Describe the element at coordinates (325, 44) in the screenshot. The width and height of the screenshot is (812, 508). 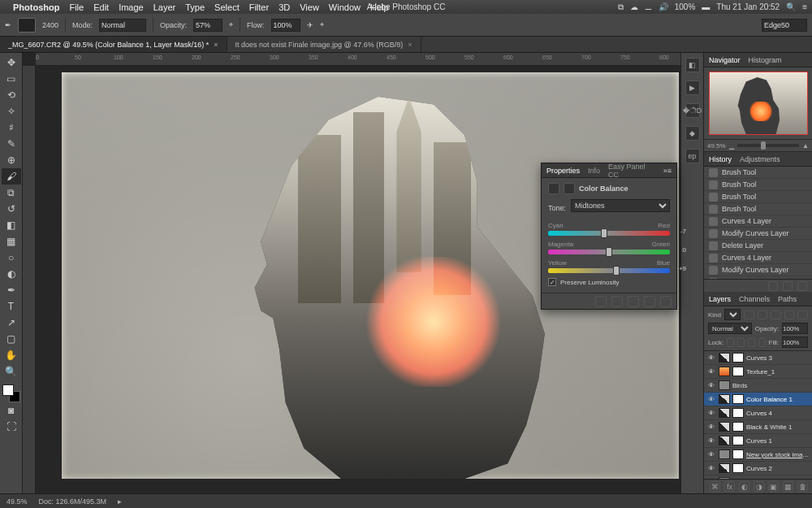
I see `tab-document-2: It does not exist Finale image.jpg @ 47.…` at that location.